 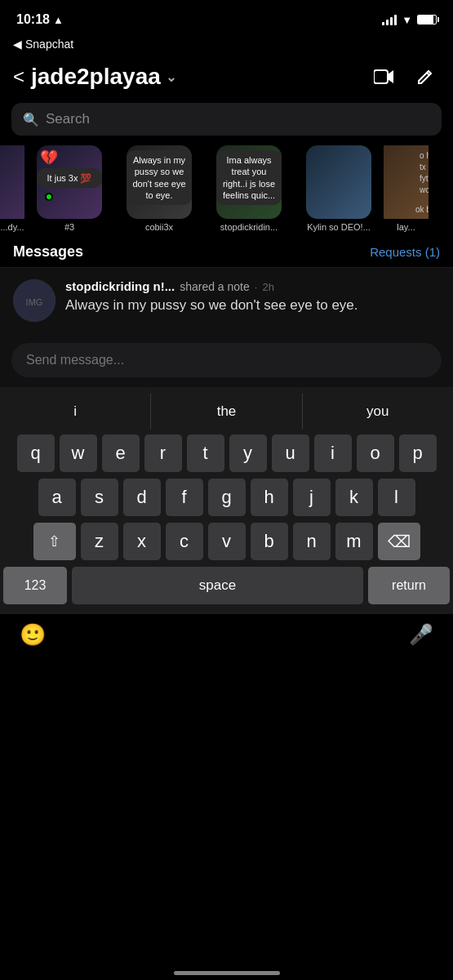 I want to click on snap-back-label: Snapchat, so click(x=49, y=44).